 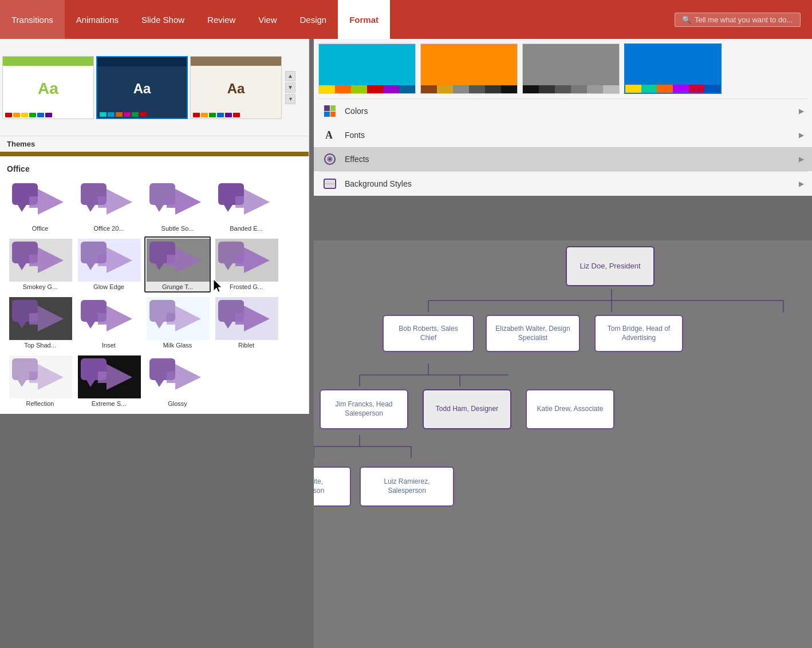 I want to click on theme-item-glossy: Glossy, so click(x=178, y=381).